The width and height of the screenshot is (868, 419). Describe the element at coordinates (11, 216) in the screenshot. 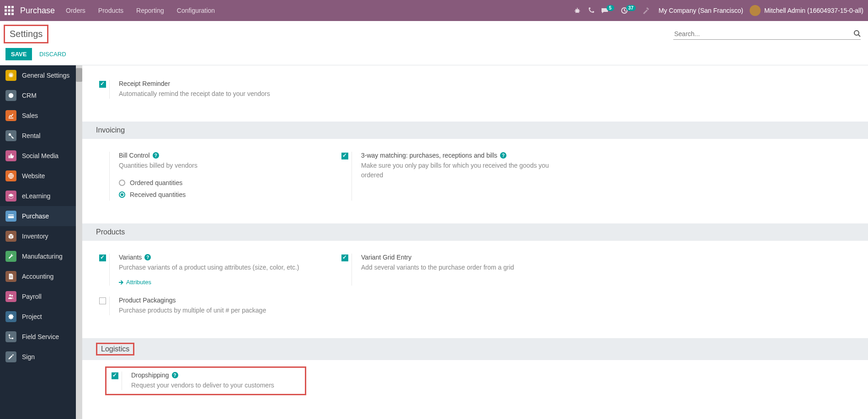

I see `card-icon` at that location.